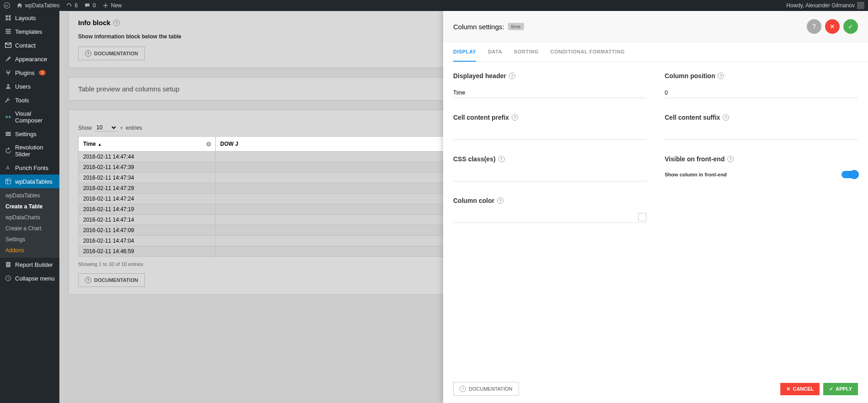 The height and width of the screenshot is (403, 868). Describe the element at coordinates (850, 175) in the screenshot. I see `visible-toggle` at that location.